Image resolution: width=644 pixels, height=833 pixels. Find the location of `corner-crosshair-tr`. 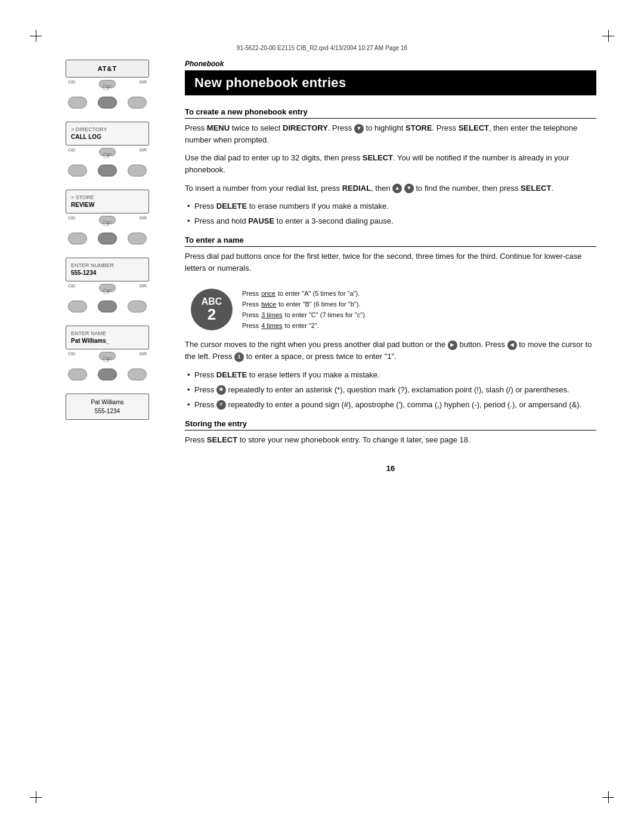

corner-crosshair-tr is located at coordinates (608, 36).